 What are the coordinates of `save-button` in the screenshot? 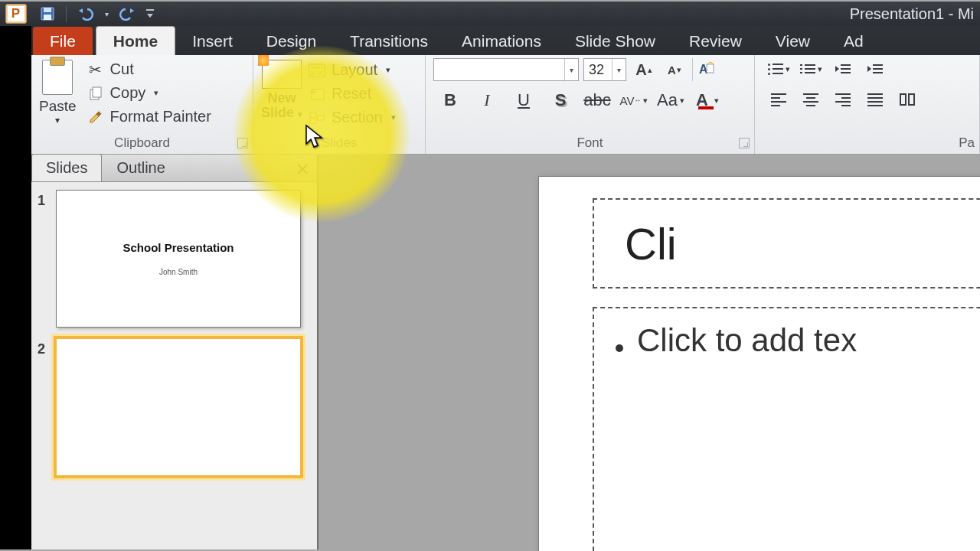 It's located at (47, 14).